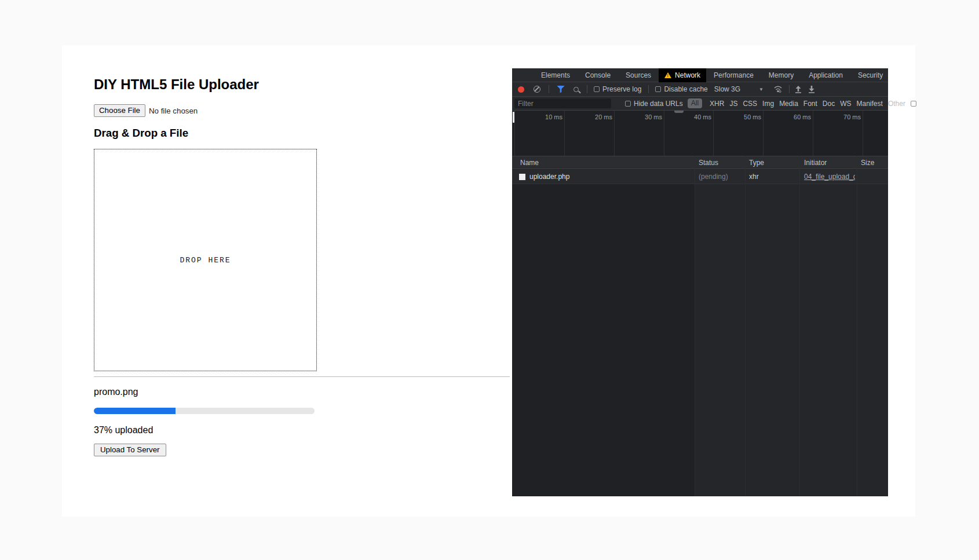 The width and height of the screenshot is (979, 560). Describe the element at coordinates (205, 260) in the screenshot. I see `drop-zone: DROP HERE` at that location.